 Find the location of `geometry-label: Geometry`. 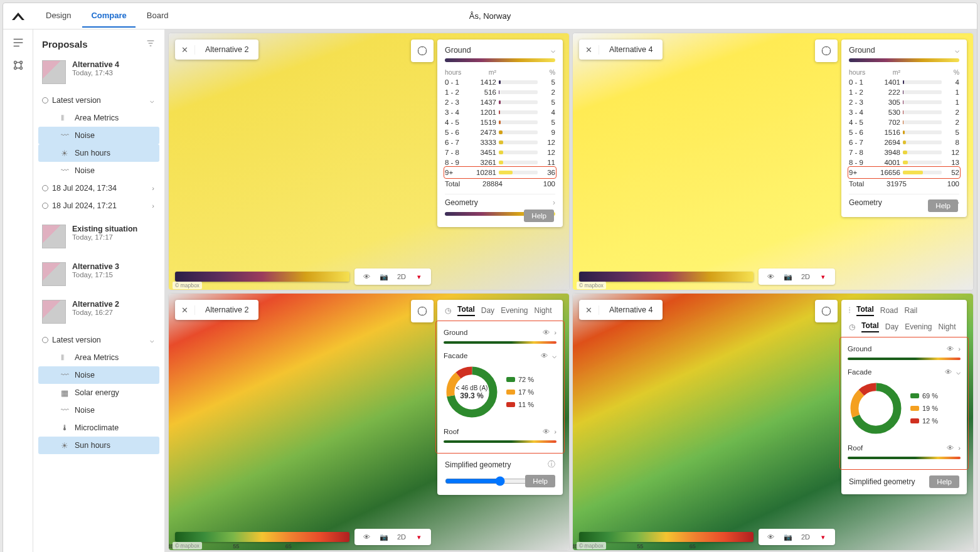

geometry-label: Geometry is located at coordinates (462, 203).